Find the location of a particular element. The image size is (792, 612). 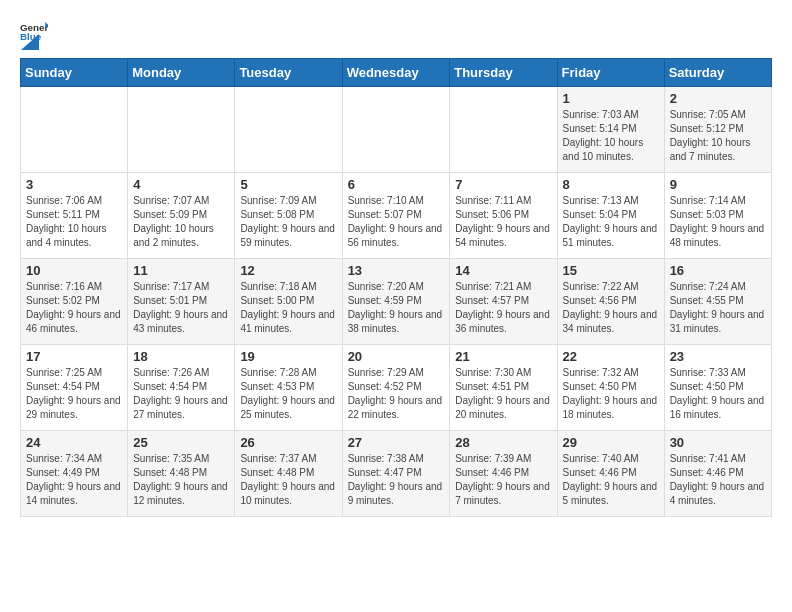

day-number: 6 is located at coordinates (396, 184).